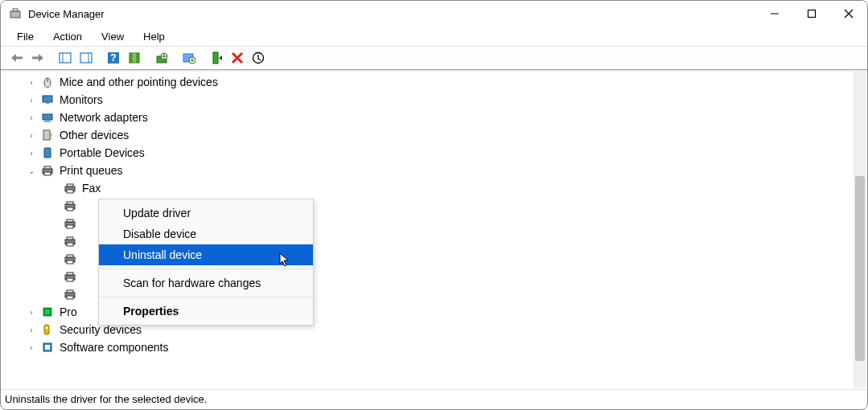  Describe the element at coordinates (154, 37) in the screenshot. I see `menu-help: Help` at that location.